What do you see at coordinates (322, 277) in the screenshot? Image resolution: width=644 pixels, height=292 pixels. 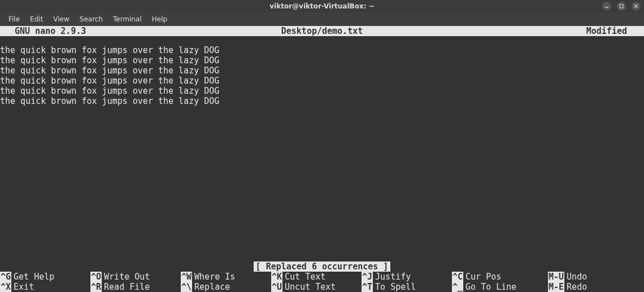 I see `shortcut-row-1: ^GGet Help ^OWrite Out ^WWhere Is ^KCut …` at bounding box center [322, 277].